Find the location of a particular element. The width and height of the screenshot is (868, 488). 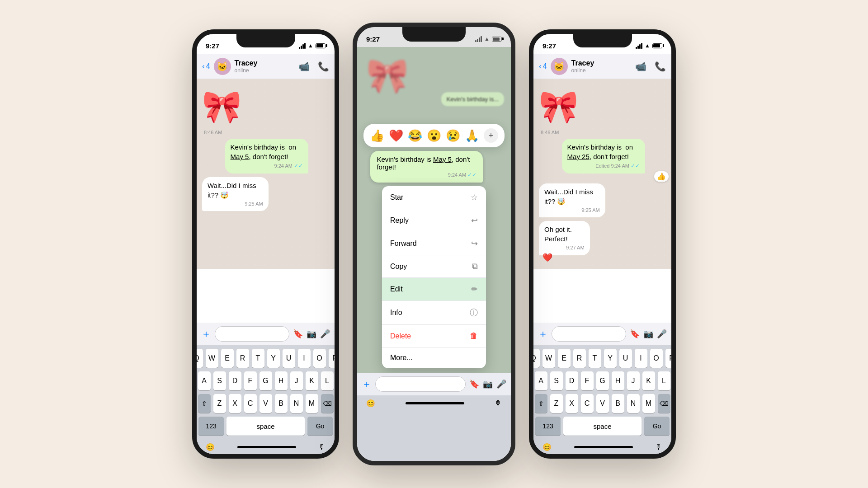

message-input-middle is located at coordinates (420, 384).